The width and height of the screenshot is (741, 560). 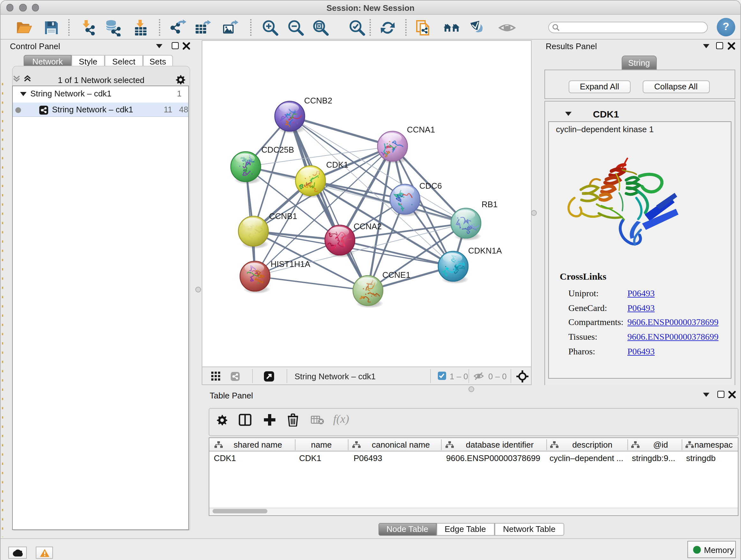 I want to click on svg-text: CCNA2, so click(x=368, y=227).